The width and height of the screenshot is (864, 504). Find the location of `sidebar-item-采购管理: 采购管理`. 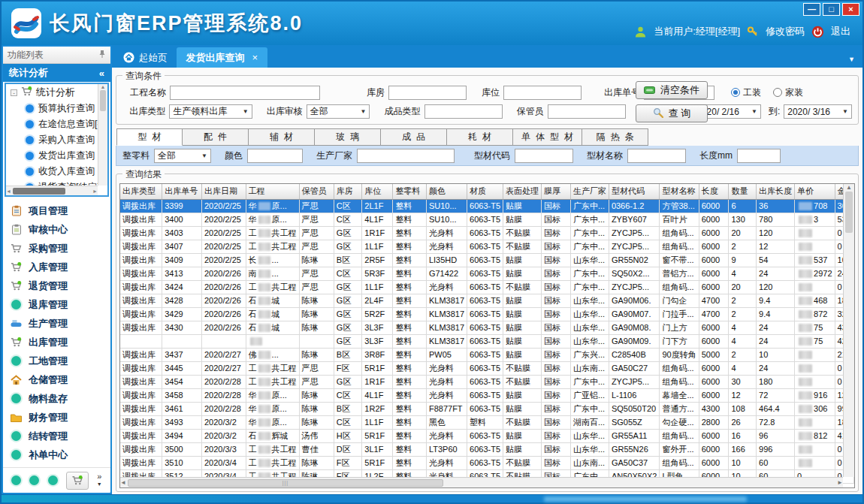

sidebar-item-采购管理: 采购管理 is located at coordinates (60, 248).